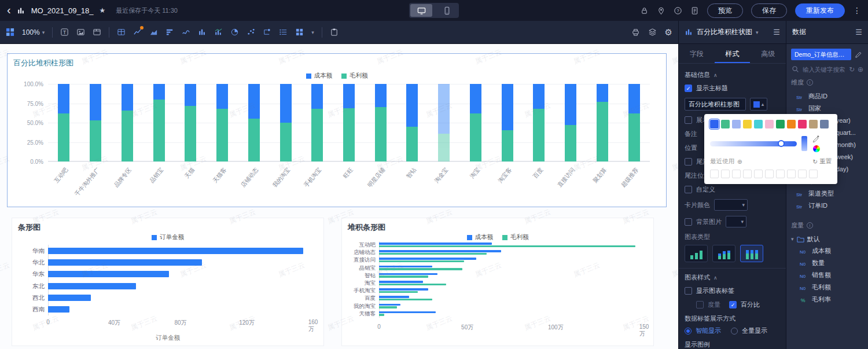 This screenshot has height=349, width=868. Describe the element at coordinates (769, 10) in the screenshot. I see `save-button: 保存` at that location.